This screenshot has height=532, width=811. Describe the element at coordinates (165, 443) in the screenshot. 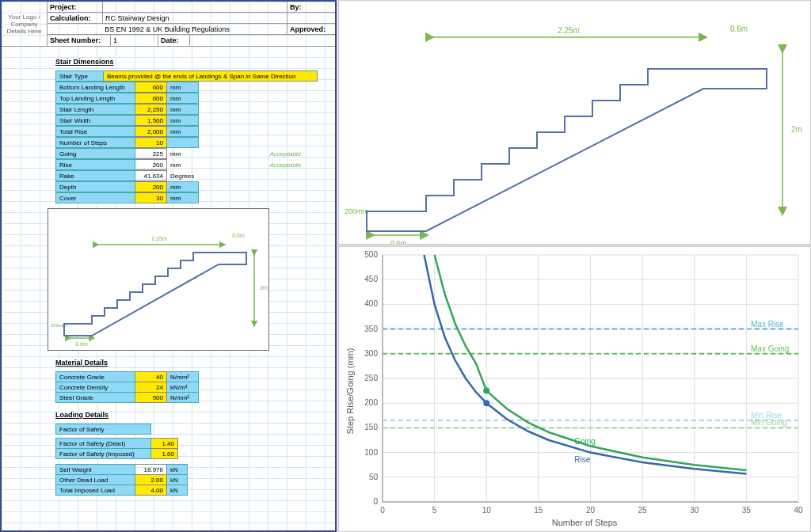

I see `param-value: 1.40` at that location.